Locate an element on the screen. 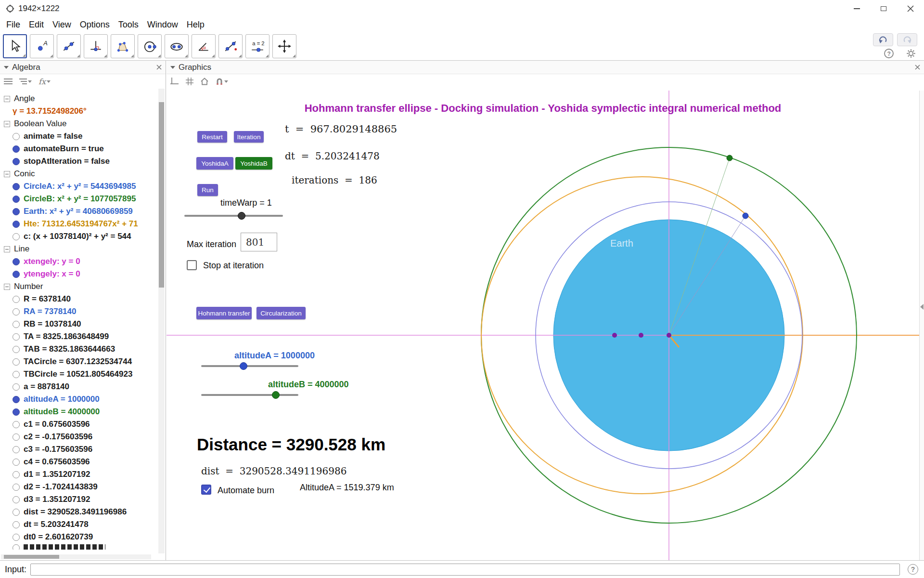 This screenshot has height=578, width=924. earth-center-point is located at coordinates (669, 335).